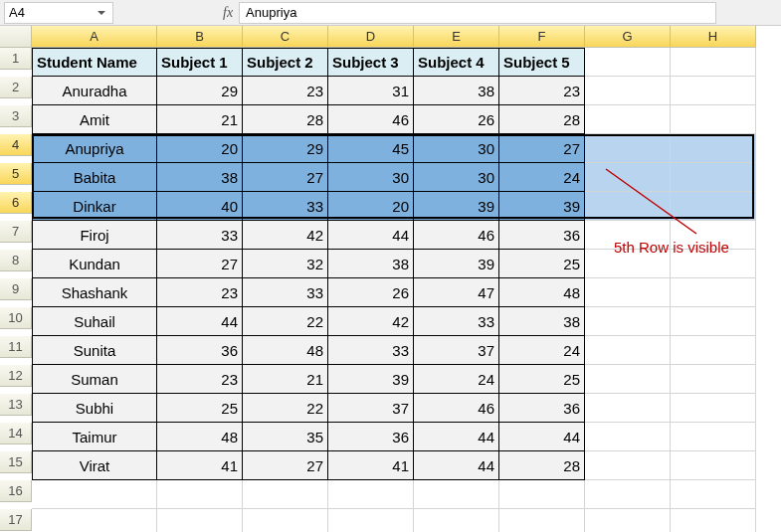 This screenshot has height=532, width=781. Describe the element at coordinates (200, 62) in the screenshot. I see `table-header-1: Subject 1` at that location.